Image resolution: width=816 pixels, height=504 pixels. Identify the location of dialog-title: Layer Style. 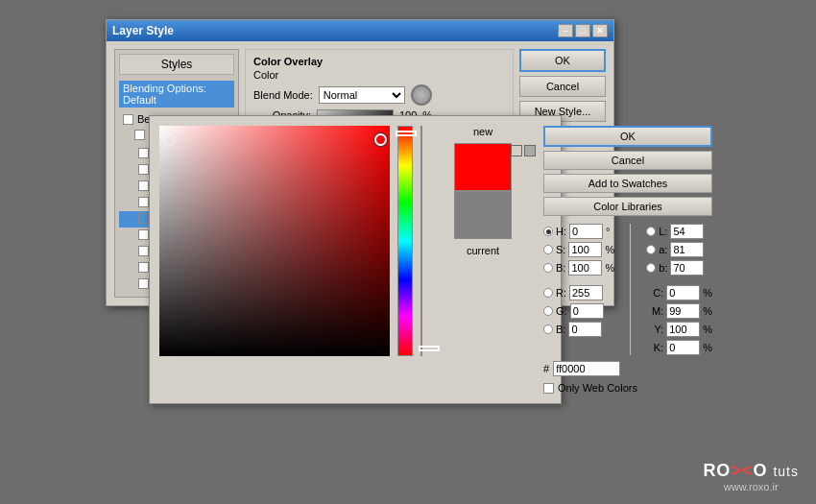
(143, 31).